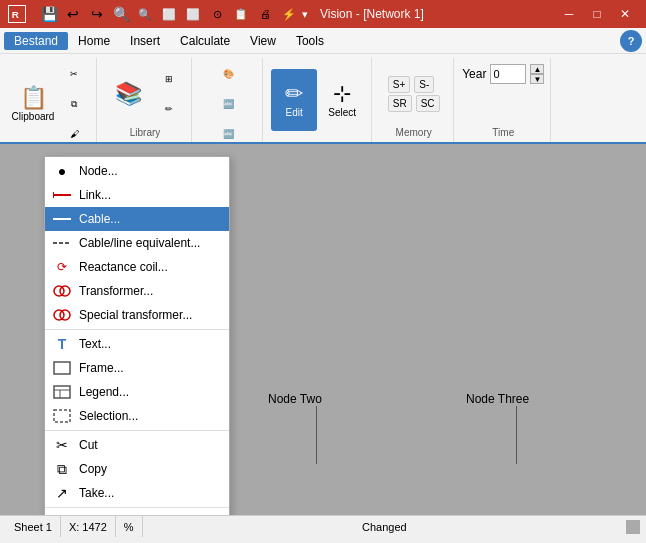  Describe the element at coordinates (323, 41) in the screenshot. I see `menu-bar: Bestand Home Insert Calculate View Tools…` at that location.